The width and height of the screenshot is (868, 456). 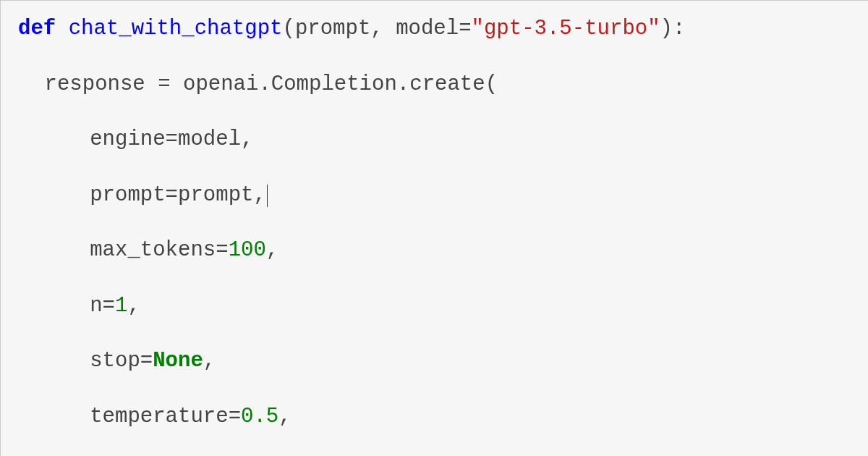 I want to click on code-line-1: def chat_with_chatgpt(prompt, model="gpt…, so click(x=434, y=29).